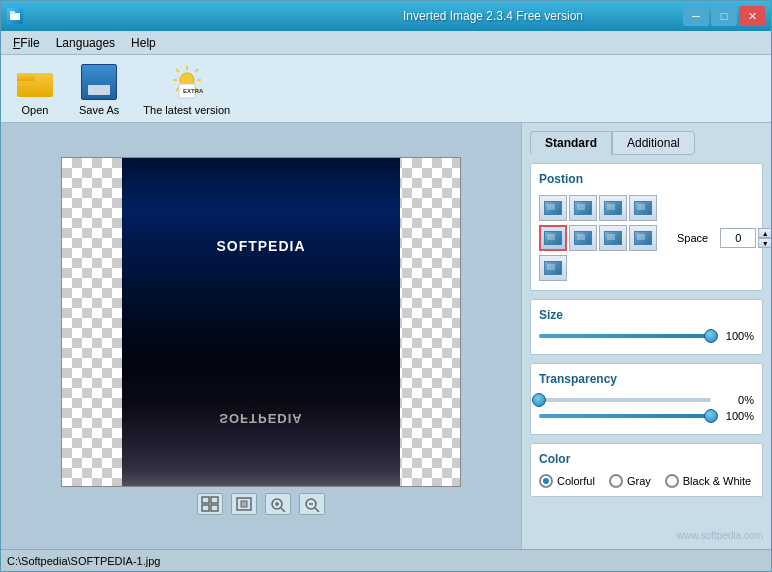 Image resolution: width=772 pixels, height=572 pixels. What do you see at coordinates (654, 143) in the screenshot?
I see `tab-additional: Additional` at bounding box center [654, 143].